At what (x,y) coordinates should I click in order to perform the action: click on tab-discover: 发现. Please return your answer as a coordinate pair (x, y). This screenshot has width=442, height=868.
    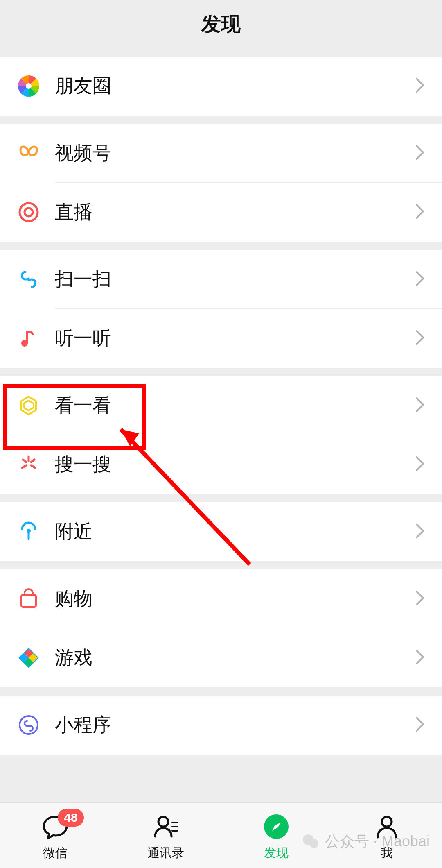
    Looking at the image, I should click on (276, 836).